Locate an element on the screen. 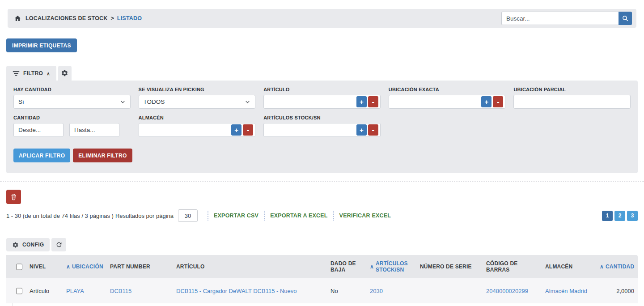 The width and height of the screenshot is (644, 306). field-label: CANTIDAD is located at coordinates (72, 118).